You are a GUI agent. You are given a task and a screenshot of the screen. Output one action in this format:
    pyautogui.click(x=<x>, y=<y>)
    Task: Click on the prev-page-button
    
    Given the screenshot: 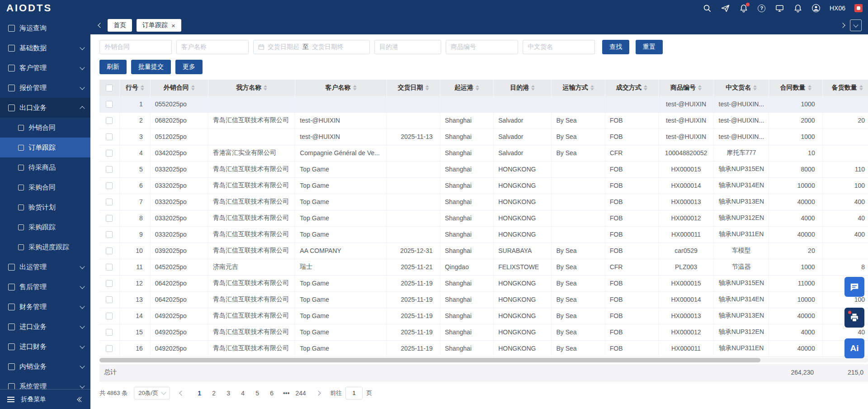 What is the action you would take?
    pyautogui.click(x=182, y=393)
    